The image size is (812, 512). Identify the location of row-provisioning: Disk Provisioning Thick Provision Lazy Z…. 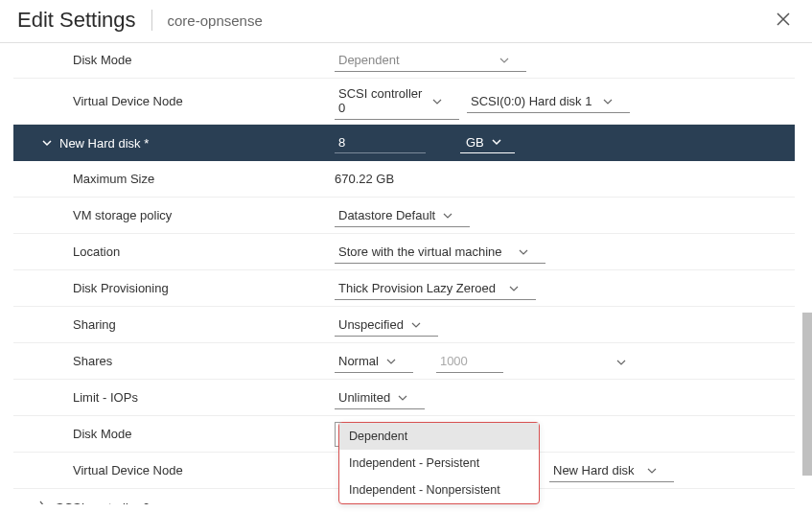
(405, 289).